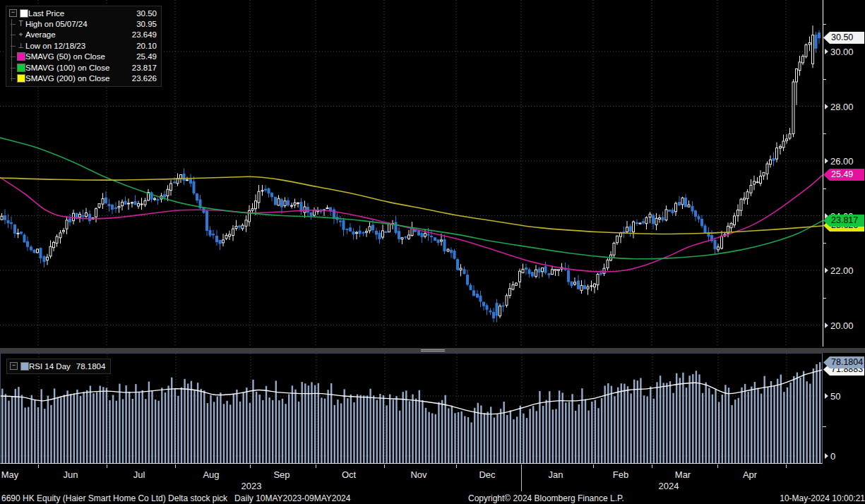 The width and height of the screenshot is (865, 504). I want to click on legend-label: SMAVG (50) on Close, so click(65, 56).